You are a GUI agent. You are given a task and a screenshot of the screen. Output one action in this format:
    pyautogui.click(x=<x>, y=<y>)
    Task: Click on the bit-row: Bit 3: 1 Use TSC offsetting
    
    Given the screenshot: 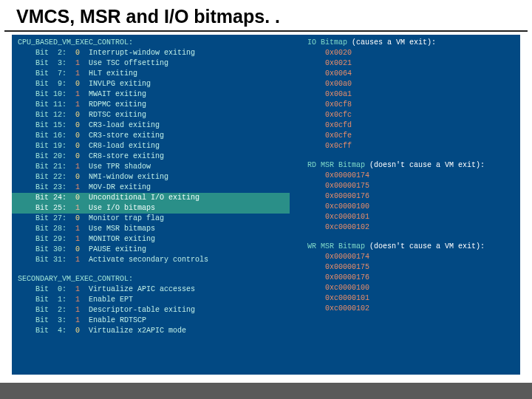 What is the action you would take?
    pyautogui.click(x=154, y=64)
    